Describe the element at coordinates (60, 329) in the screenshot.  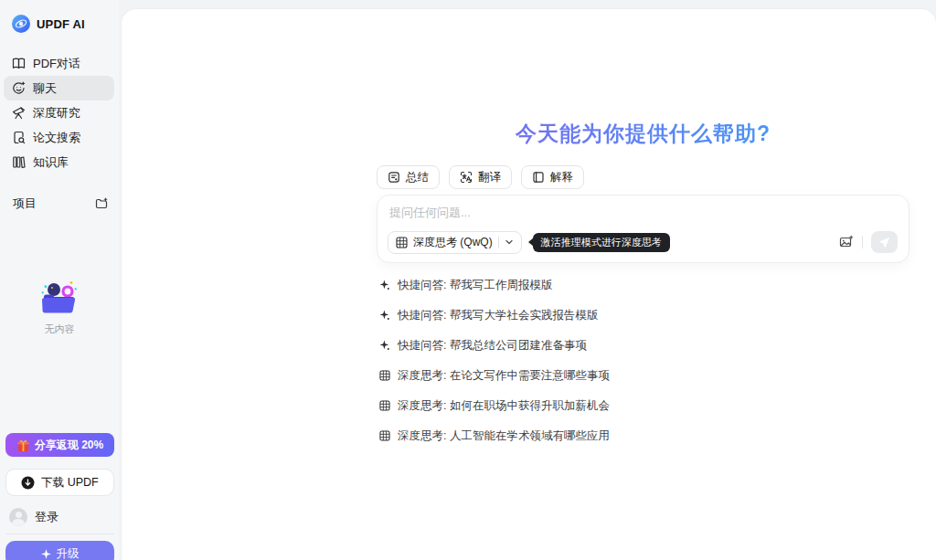
I see `empty-state-label: 无内容` at that location.